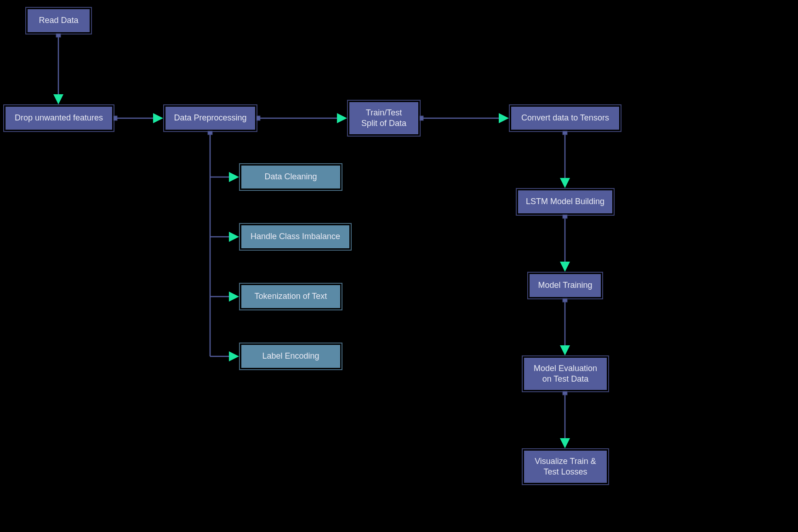  Describe the element at coordinates (59, 118) in the screenshot. I see `node-drop-features: Drop unwanted features` at that location.